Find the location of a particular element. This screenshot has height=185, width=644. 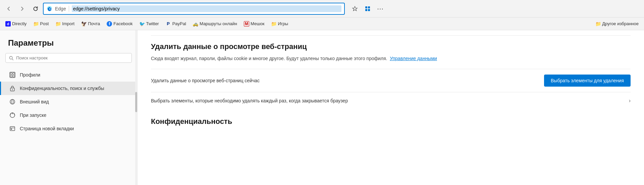

edge-browser-icon is located at coordinates (49, 9).